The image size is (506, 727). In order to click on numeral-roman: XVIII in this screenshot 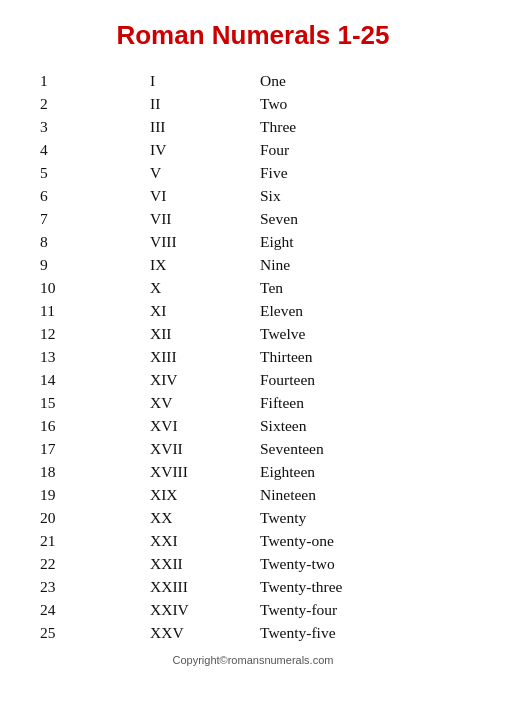, I will do `click(170, 472)`.